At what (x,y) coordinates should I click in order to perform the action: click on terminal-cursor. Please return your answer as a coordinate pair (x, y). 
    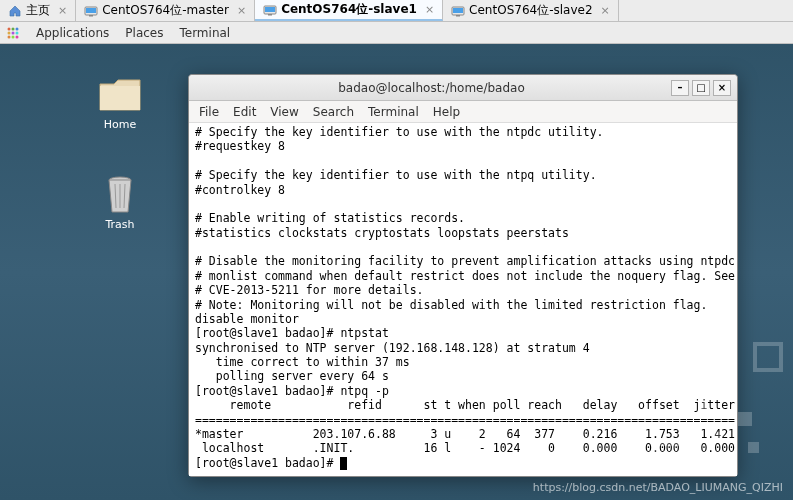
    Looking at the image, I should click on (344, 464).